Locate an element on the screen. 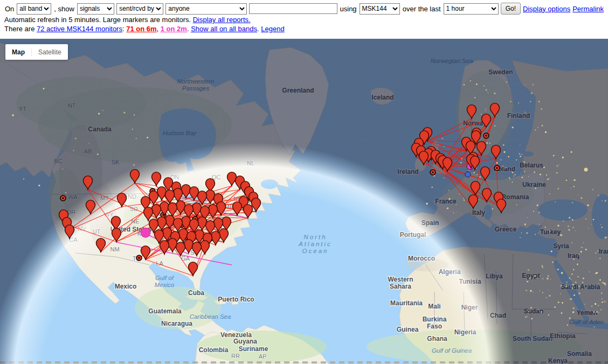  who-select: anyone is located at coordinates (206, 9).